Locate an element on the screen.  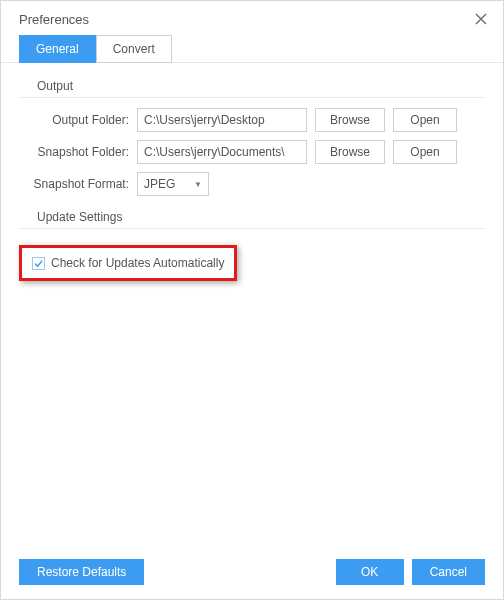
snapshot-folder-input is located at coordinates (222, 152).